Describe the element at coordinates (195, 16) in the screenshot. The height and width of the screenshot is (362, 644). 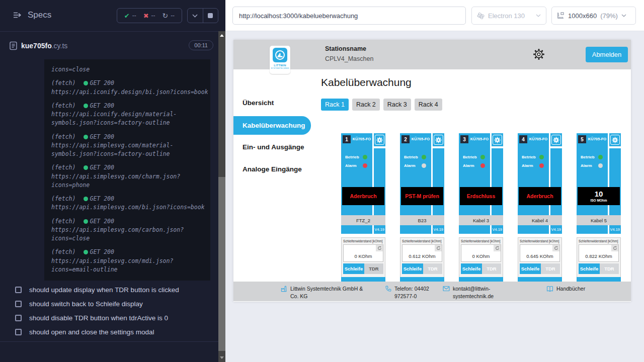
I see `chevron-down-icon` at that location.